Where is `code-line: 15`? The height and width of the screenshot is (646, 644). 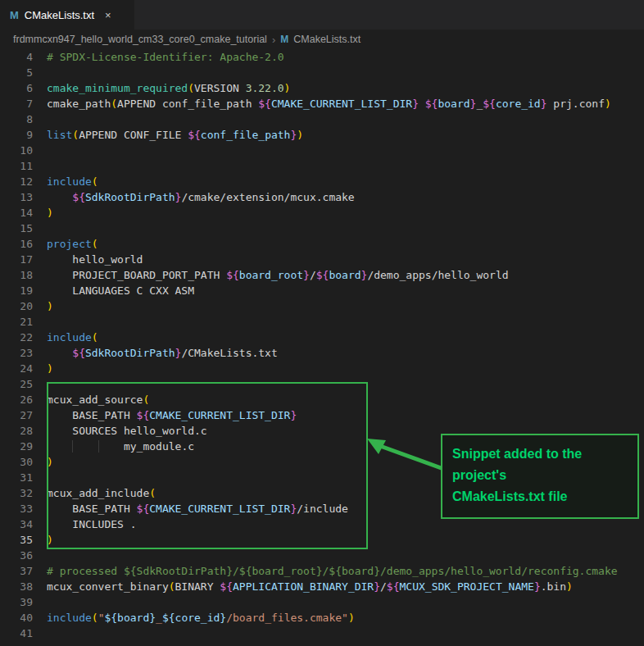 code-line: 15 is located at coordinates (322, 228).